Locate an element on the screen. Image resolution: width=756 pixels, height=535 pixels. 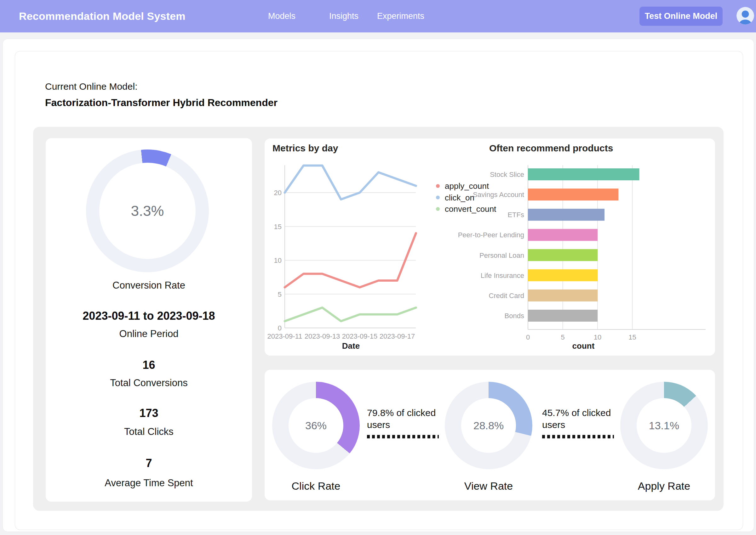
nav-link-experiments: Experiments is located at coordinates (401, 16).